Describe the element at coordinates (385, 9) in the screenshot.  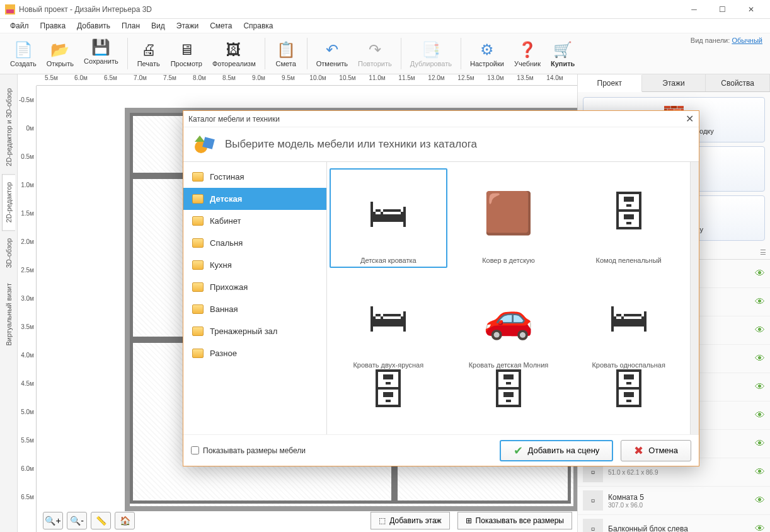
I see `titlebar: Новый проект - Дизайн Интерьера 3D ─ ☐ ✕` at that location.